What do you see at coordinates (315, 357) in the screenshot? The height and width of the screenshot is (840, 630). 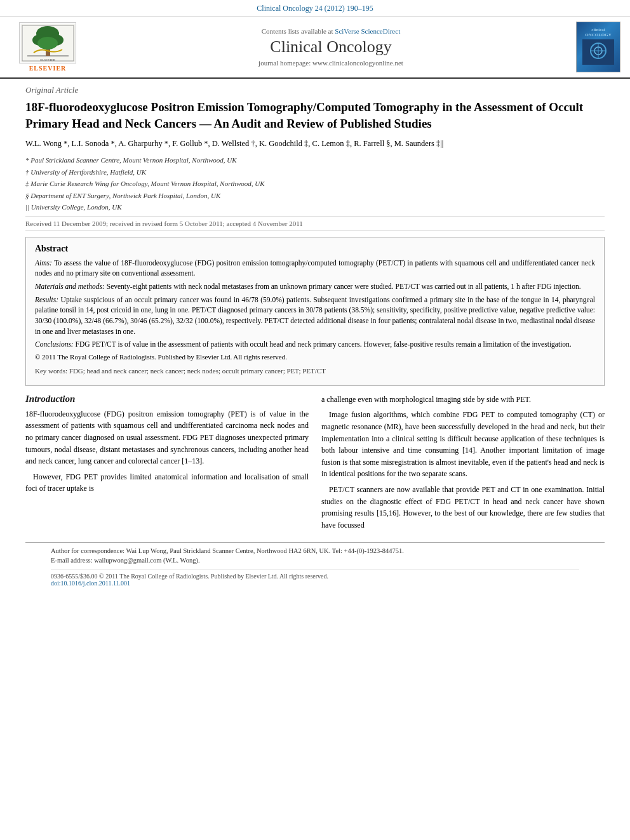 I see `copyright-line: © 2011 The Royal College of Radiologists…` at bounding box center [315, 357].